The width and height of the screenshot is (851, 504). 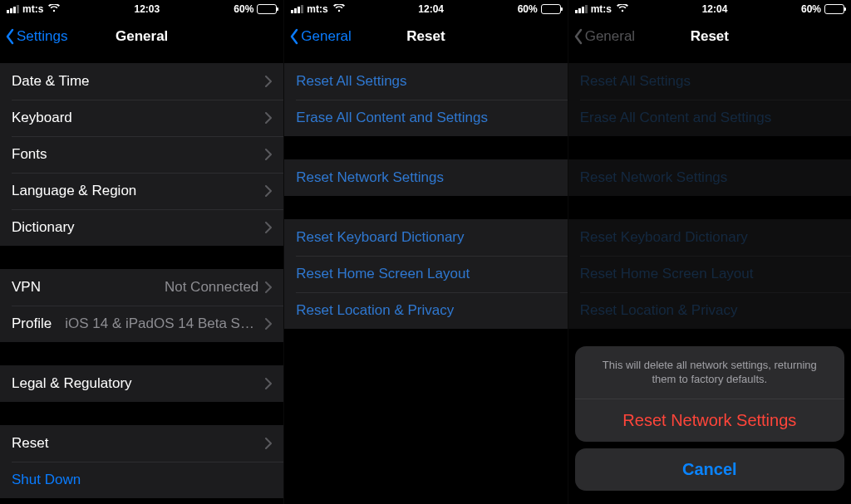 I want to click on row-vpn: VPN Not Connected, so click(x=141, y=287).